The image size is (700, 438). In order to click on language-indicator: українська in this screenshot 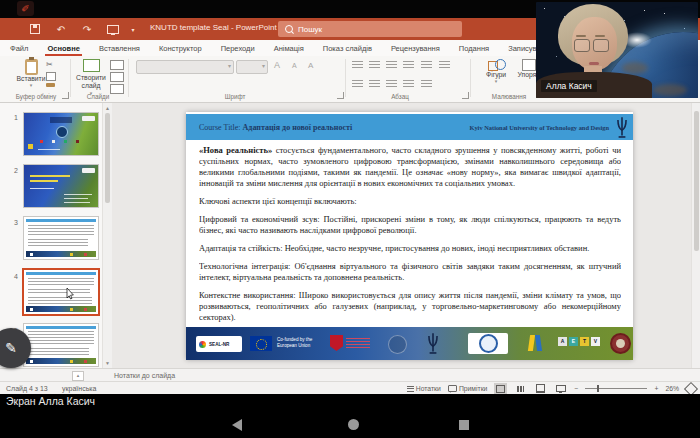, I will do `click(79, 388)`.